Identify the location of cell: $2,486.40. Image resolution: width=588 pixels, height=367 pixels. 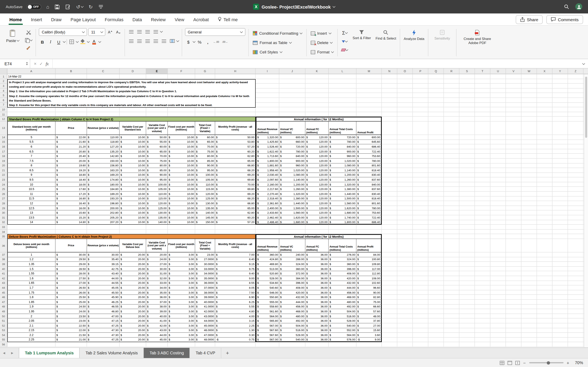
(268, 222).